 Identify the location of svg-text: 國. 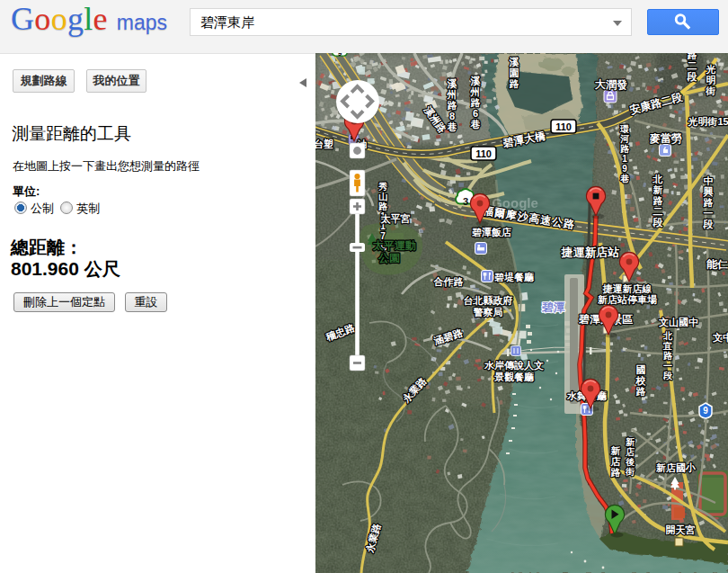
(642, 370).